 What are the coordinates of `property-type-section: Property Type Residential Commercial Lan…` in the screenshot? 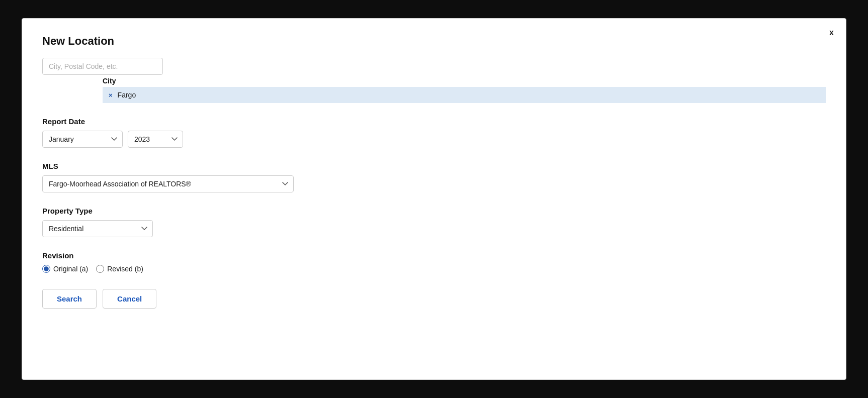 It's located at (434, 222).